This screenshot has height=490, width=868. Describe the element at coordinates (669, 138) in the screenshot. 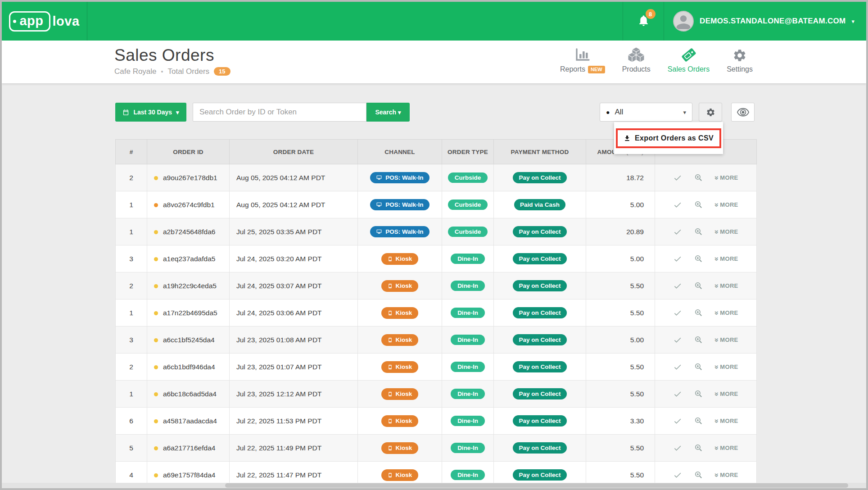

I see `export-orders-csv-menu-item: Export Orders as CSV` at that location.